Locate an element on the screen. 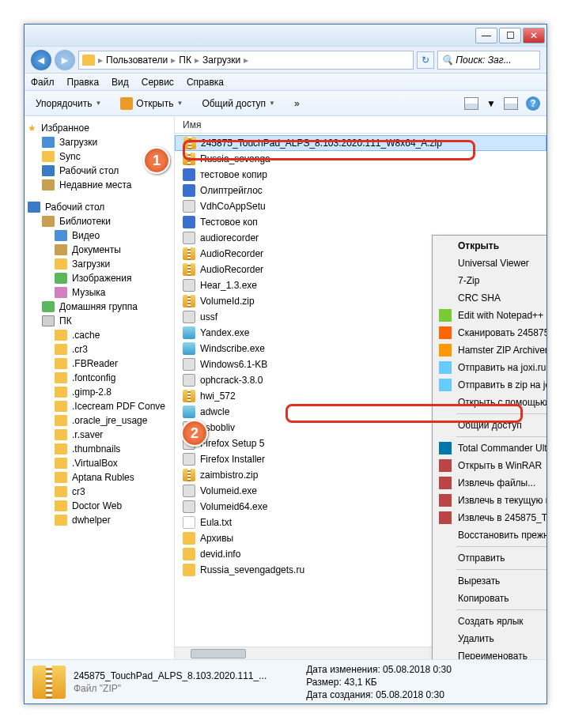 This screenshot has height=728, width=571. open-button: Открыть▼ is located at coordinates (152, 104).